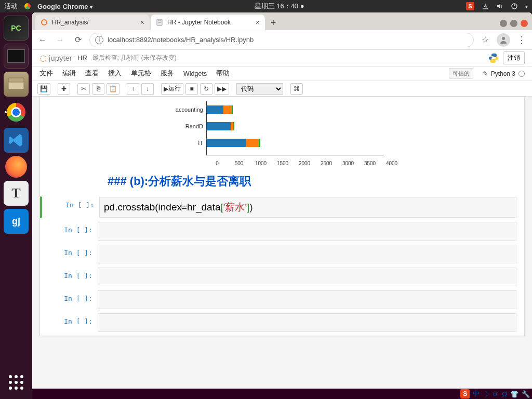  I want to click on launcher-terminal, so click(16, 56).